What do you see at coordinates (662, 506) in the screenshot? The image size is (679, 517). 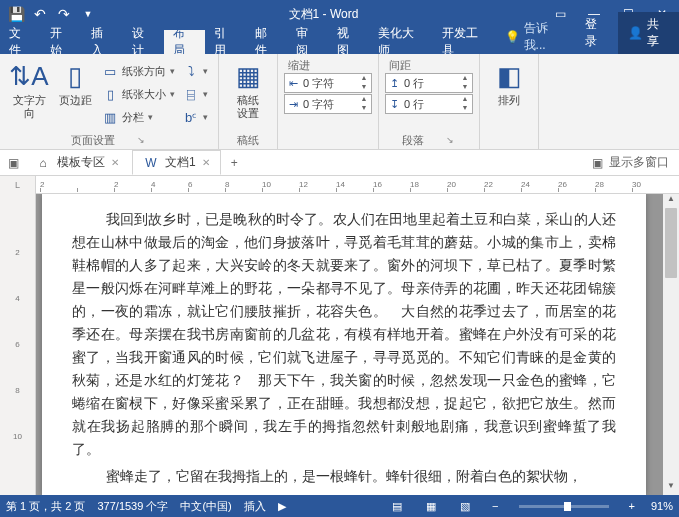 I see `zoom-level: 91%` at bounding box center [662, 506].